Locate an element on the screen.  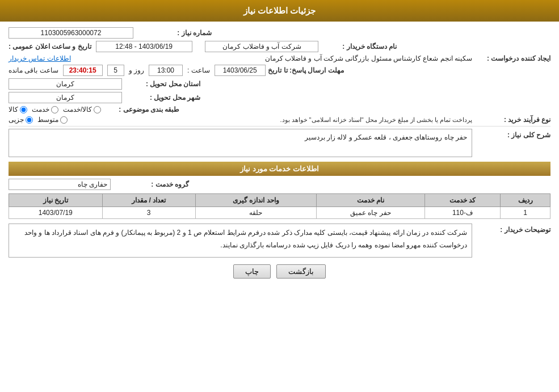
service-group-row: گروه خدمت : حفاری چاه is located at coordinates (279, 184).